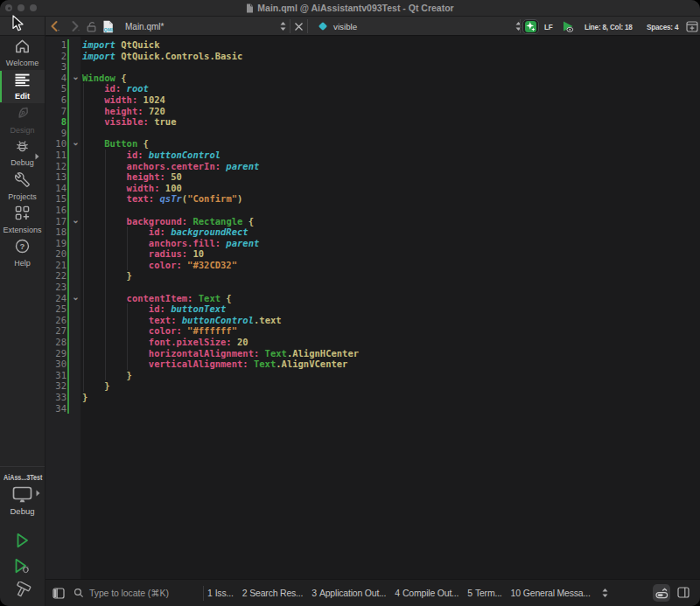 The height and width of the screenshot is (606, 700). What do you see at coordinates (683, 593) in the screenshot?
I see `toggle-right-sidebar-button` at bounding box center [683, 593].